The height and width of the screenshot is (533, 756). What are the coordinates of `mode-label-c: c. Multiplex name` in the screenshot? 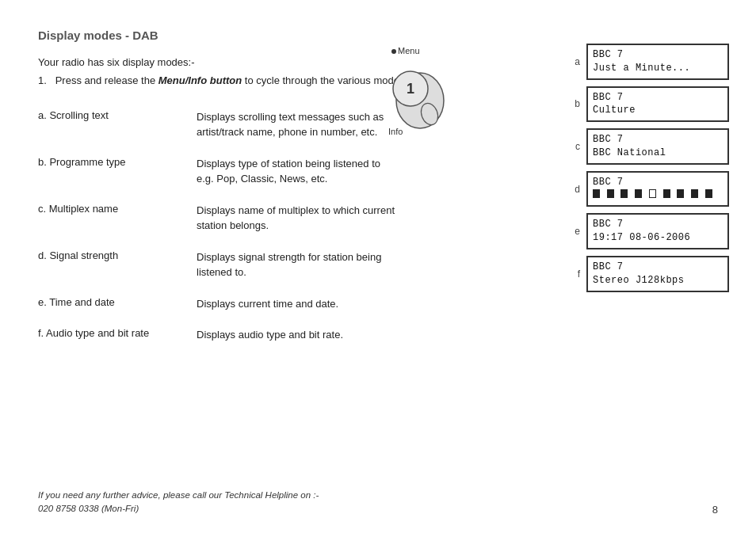 It's located at (113, 219).